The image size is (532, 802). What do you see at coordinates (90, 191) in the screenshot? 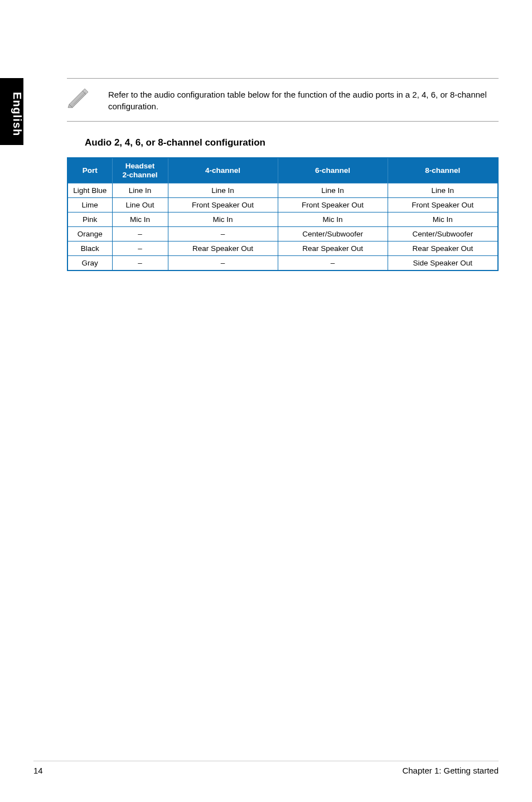
I see `table-cell: Light Blue` at bounding box center [90, 191].